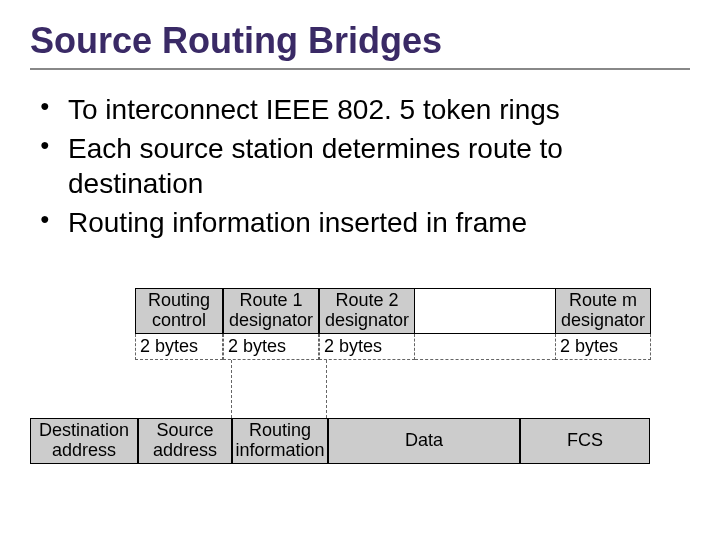 This screenshot has width=720, height=540. I want to click on bullet-item: Routing information inserted in frame, so click(365, 222).